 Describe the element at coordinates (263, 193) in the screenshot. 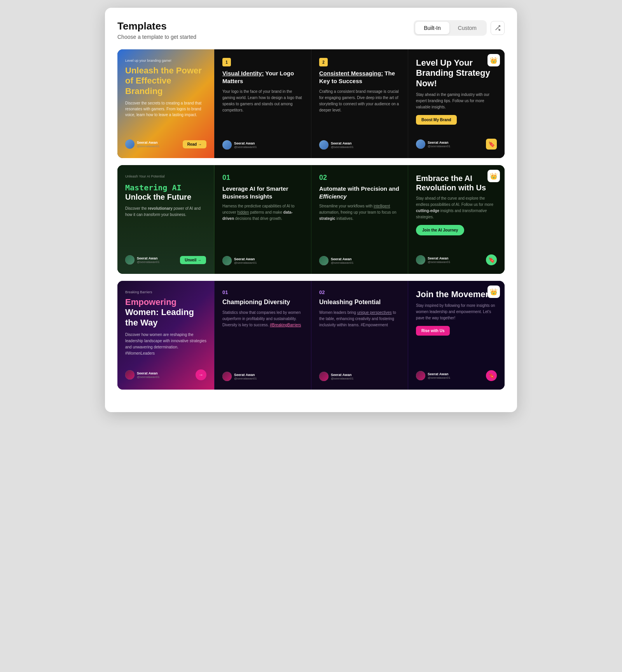

I see `ai-col2-title: Leverage AI for Smarter Business Insight…` at that location.